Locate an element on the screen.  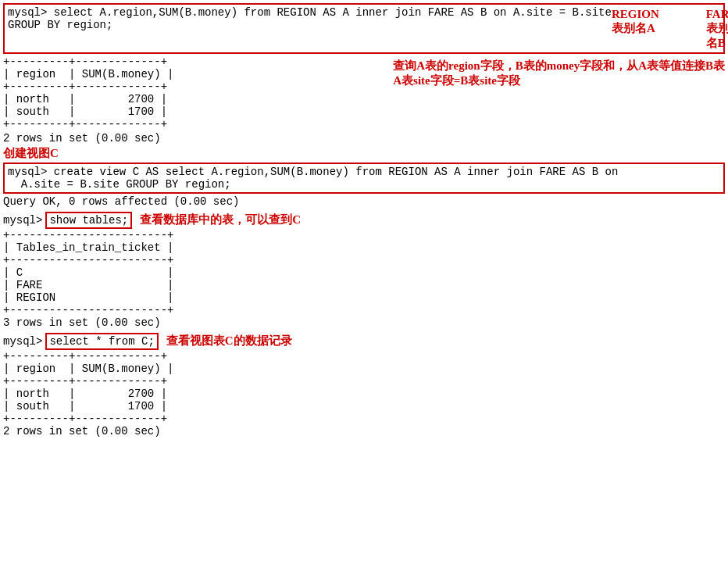
create-query-line2: A.site = B.site GROUP BY region; is located at coordinates (364, 184).